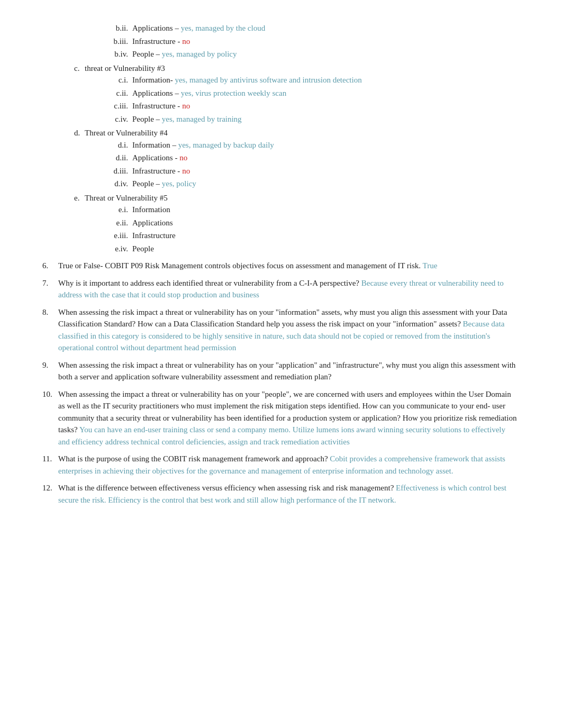 Image resolution: width=562 pixels, height=728 pixels. I want to click on ciii-label: c.iii., so click(119, 106).